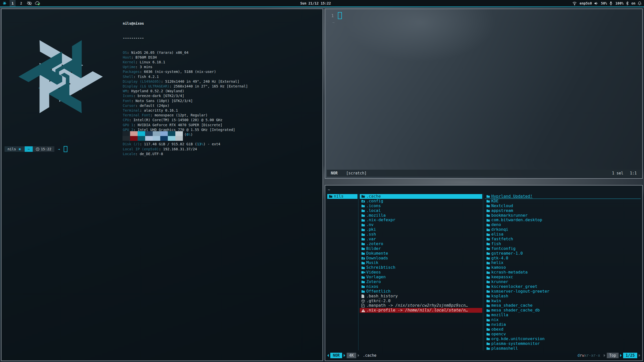 The width and height of the screenshot is (644, 362). What do you see at coordinates (496, 244) in the screenshot?
I see `file-name: fish` at bounding box center [496, 244].